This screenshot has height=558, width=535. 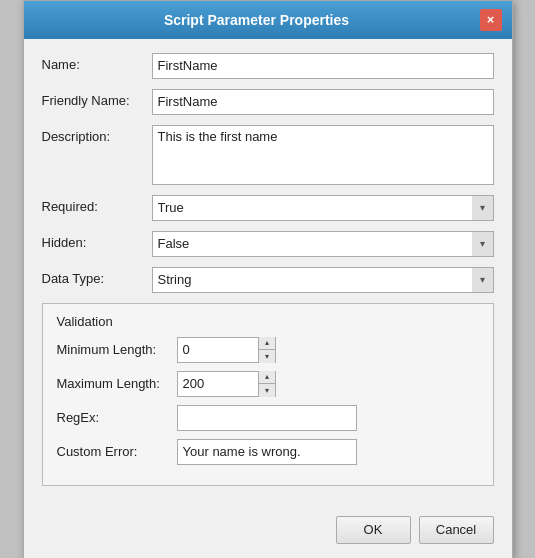 What do you see at coordinates (267, 418) in the screenshot?
I see `regex-input` at bounding box center [267, 418].